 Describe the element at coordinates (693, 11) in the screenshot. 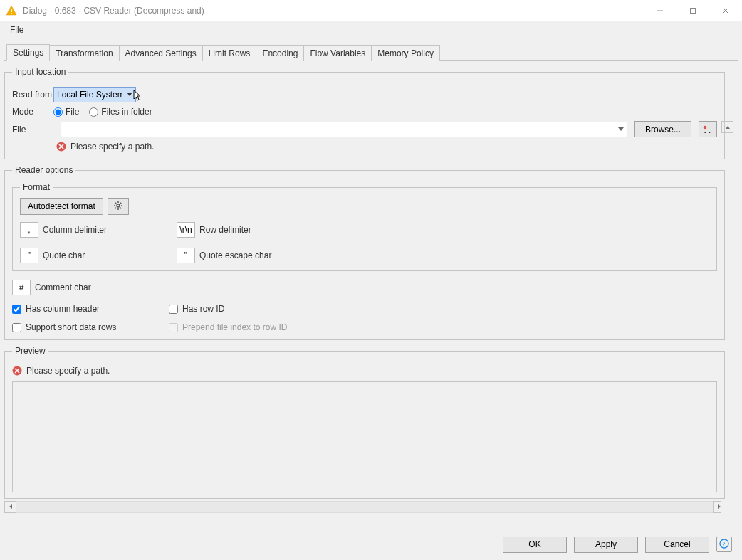

I see `maximize-button` at that location.